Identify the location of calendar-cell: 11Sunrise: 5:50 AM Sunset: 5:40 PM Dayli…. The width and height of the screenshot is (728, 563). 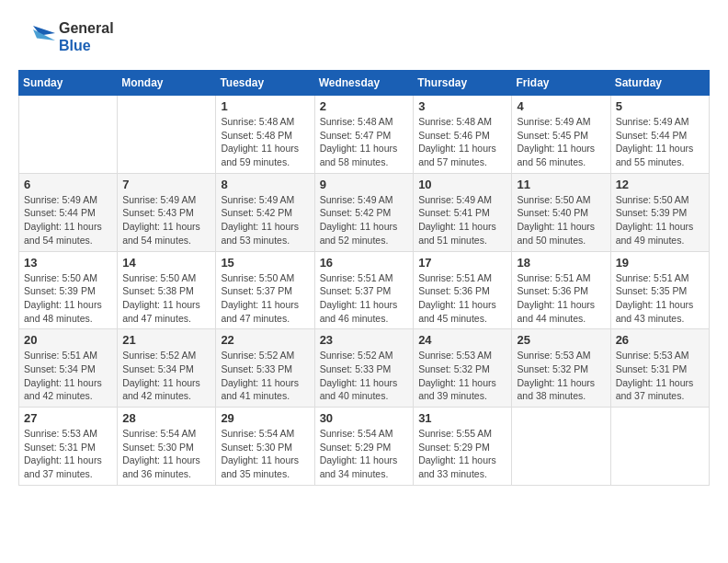
(561, 212).